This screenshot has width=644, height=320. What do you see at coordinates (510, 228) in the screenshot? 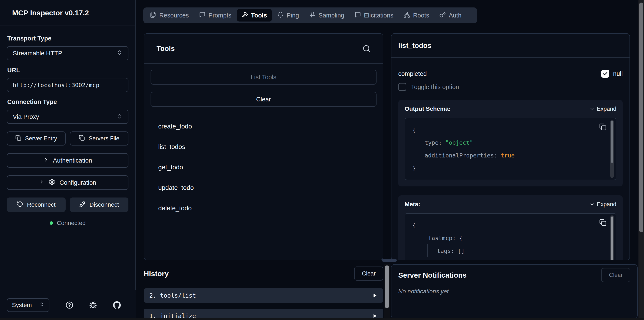
I see `meta-section: Meta: Expand { _fastmcp:{ tags:[]` at bounding box center [510, 228].